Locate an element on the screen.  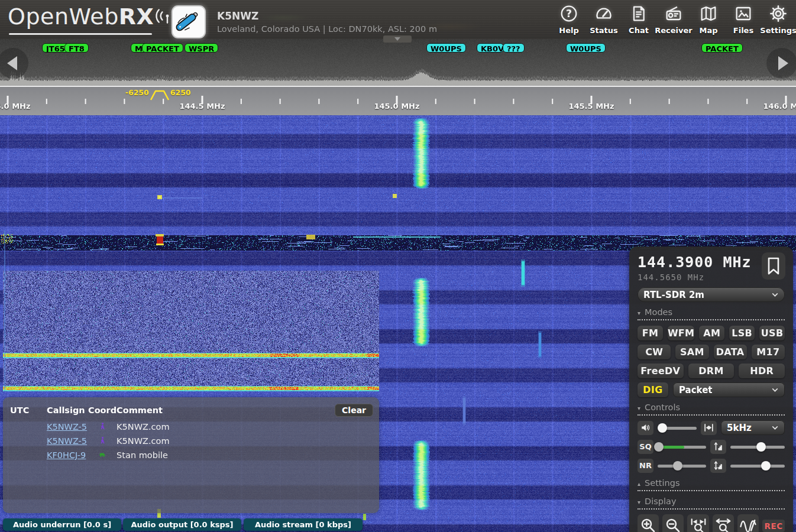
mode-usb-button: USB is located at coordinates (772, 333).